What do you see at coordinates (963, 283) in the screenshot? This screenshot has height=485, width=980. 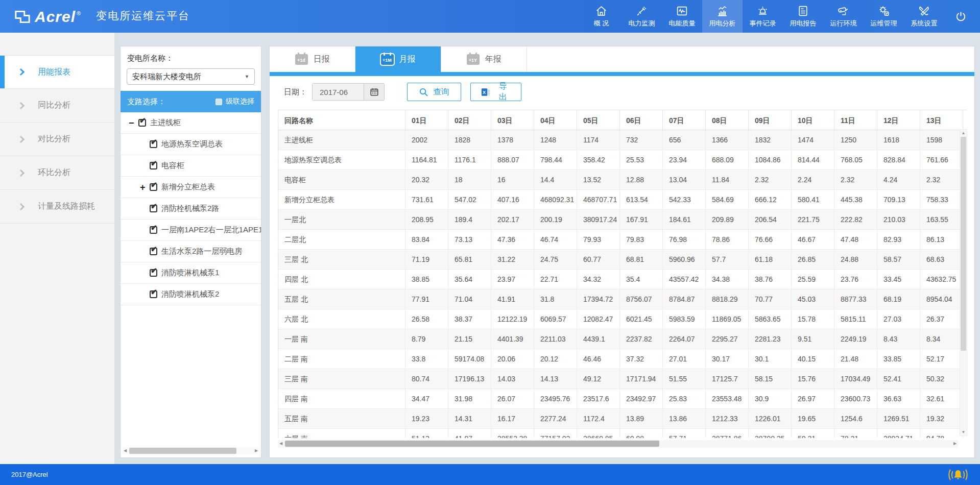 I see `table-vertical-scrollbar: ▲ ▼` at bounding box center [963, 283].